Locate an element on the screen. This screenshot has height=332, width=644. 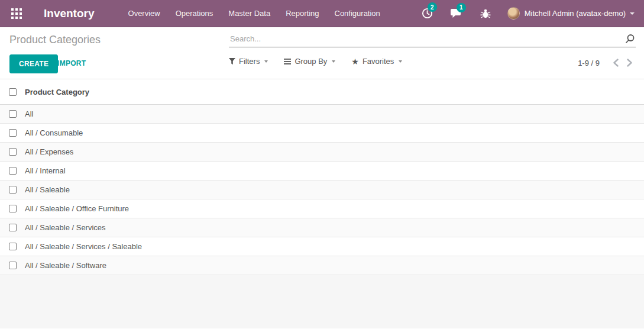
message-count-badge: 1 is located at coordinates (461, 8).